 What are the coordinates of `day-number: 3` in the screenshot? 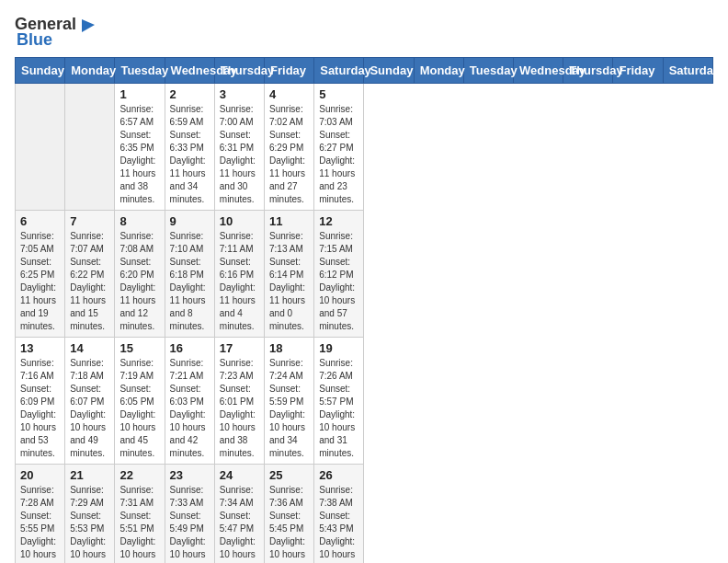 It's located at (239, 94).